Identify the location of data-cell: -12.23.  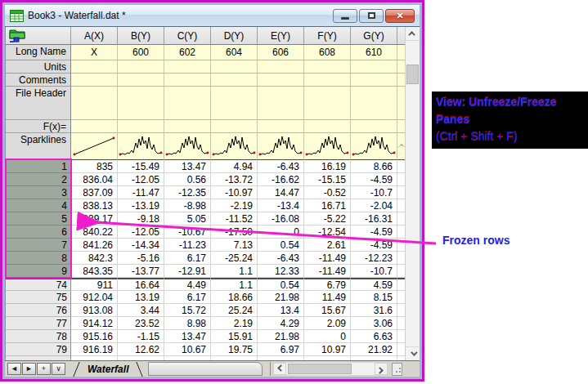
(375, 258).